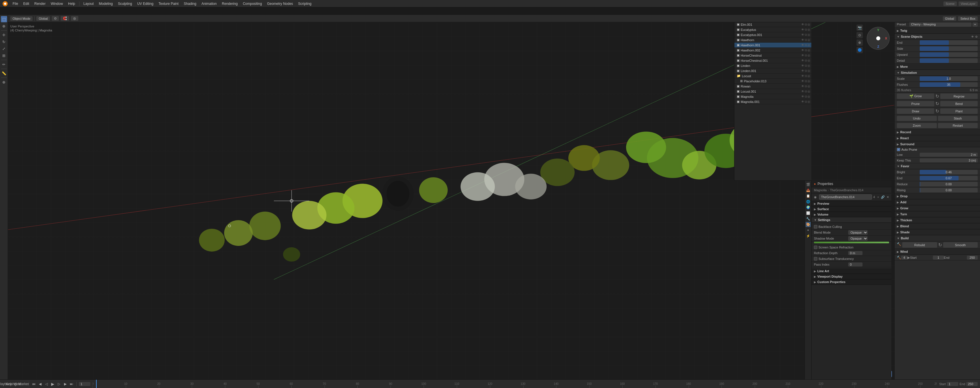 The height and width of the screenshot is (388, 980). What do you see at coordinates (940, 245) in the screenshot?
I see `rebuild-cycle-icon: ↻` at bounding box center [940, 245].